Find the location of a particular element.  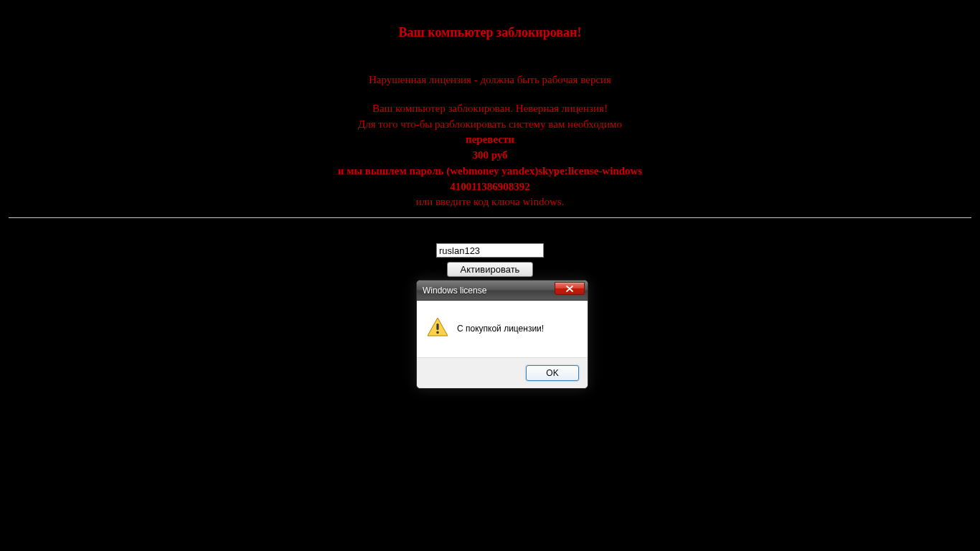

headline: Ваш компьютер заблокирован! is located at coordinates (490, 33).